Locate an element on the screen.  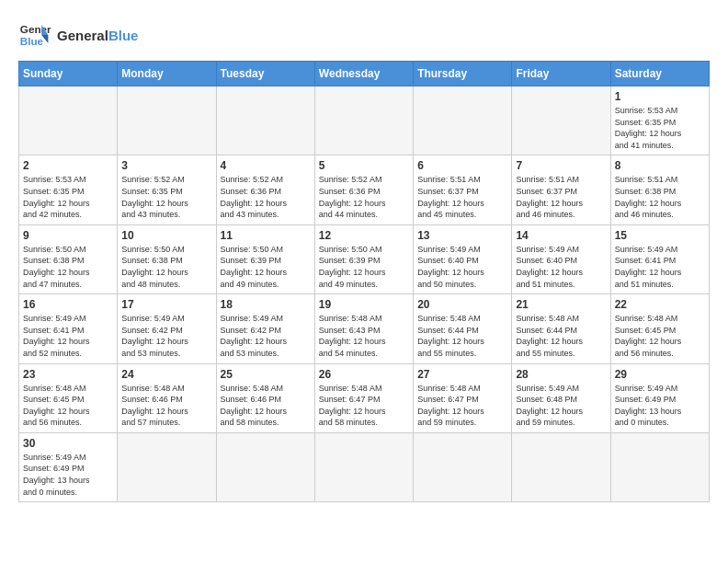
day-number: 5 is located at coordinates (364, 166).